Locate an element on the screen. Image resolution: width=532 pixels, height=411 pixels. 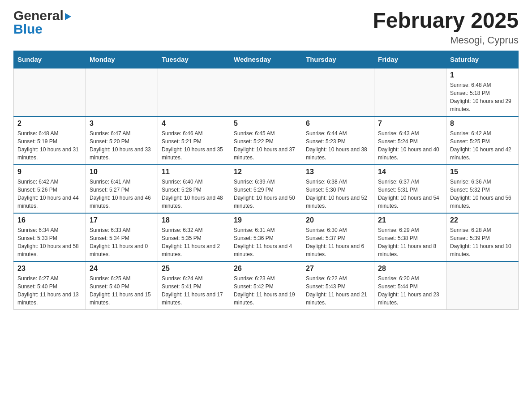
day-number: 3 is located at coordinates (122, 124).